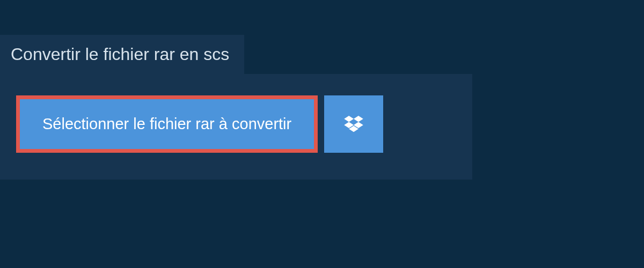 The height and width of the screenshot is (268, 644). Describe the element at coordinates (354, 124) in the screenshot. I see `dropbox-icon` at that location.